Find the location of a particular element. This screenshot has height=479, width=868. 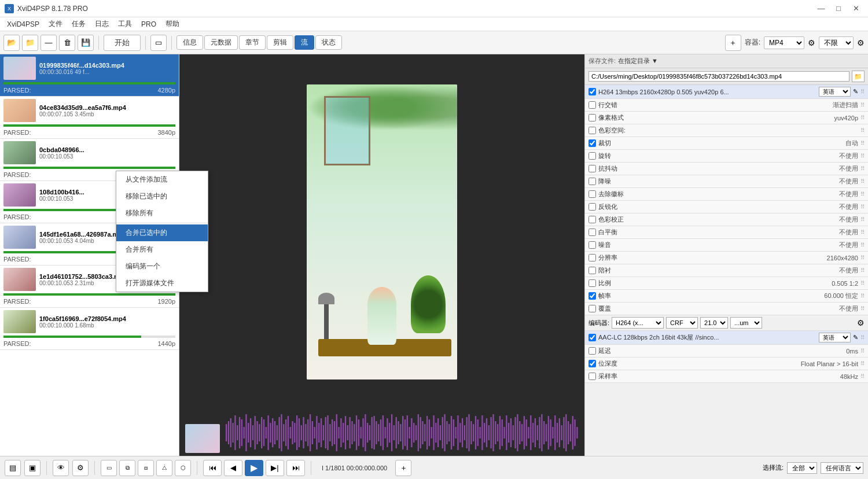

noise-checkbox is located at coordinates (593, 245).